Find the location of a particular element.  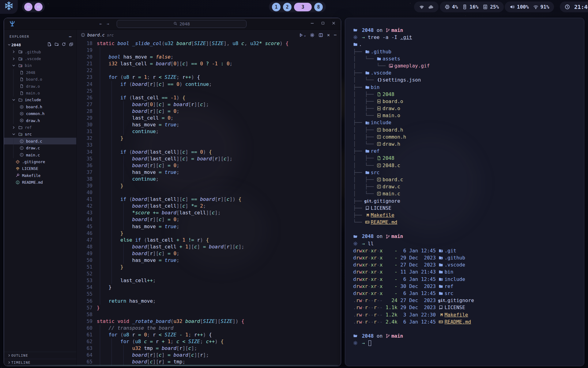

code-line-30: 30 has_move = true; is located at coordinates (209, 125).